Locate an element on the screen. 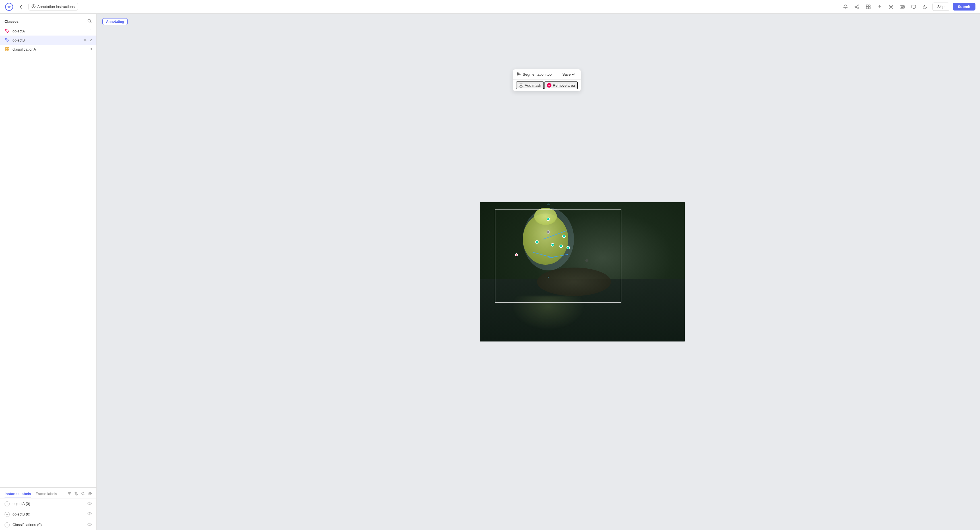  water-reflection is located at coordinates (548, 313).